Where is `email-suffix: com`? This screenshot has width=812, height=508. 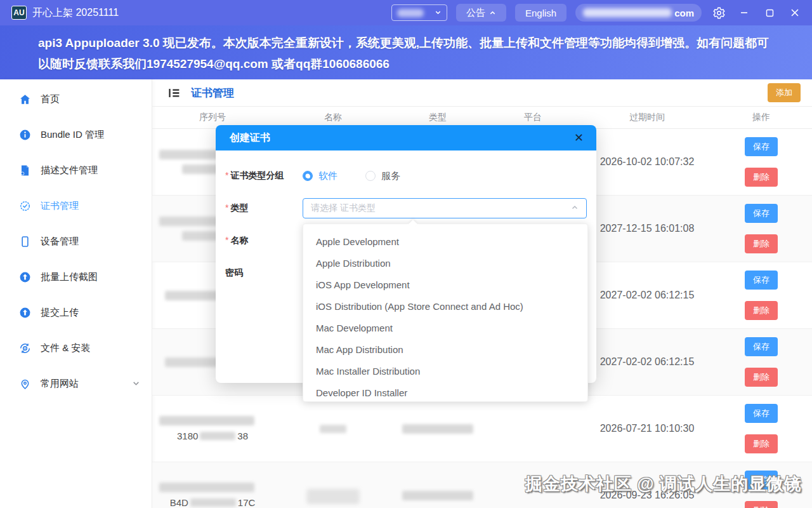 email-suffix: com is located at coordinates (684, 13).